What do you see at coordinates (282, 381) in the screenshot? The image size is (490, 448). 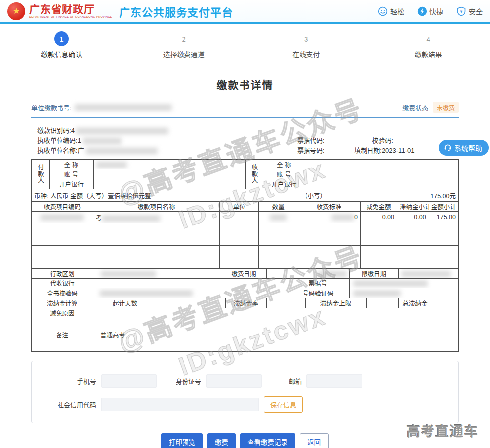 I see `email-label: 邮箱` at bounding box center [282, 381].